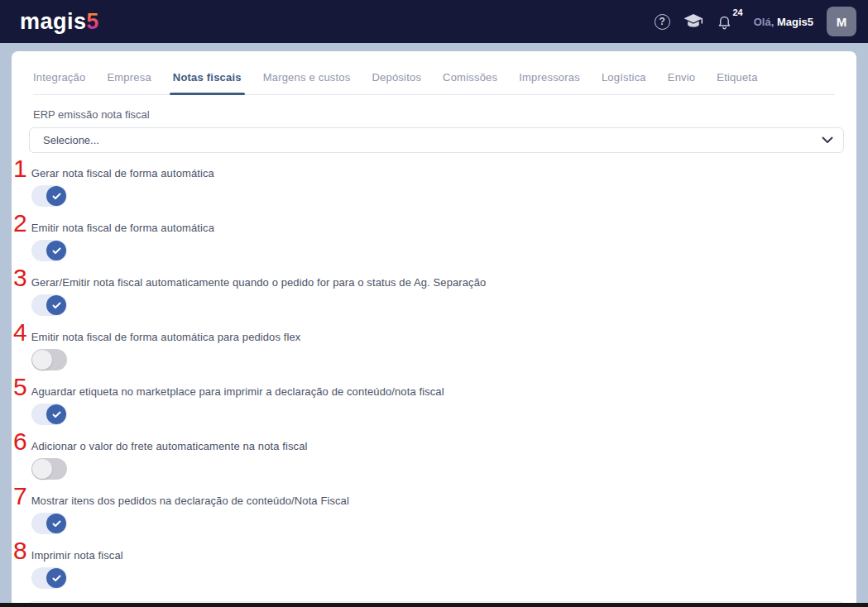 Image resolution: width=868 pixels, height=607 pixels. What do you see at coordinates (435, 511) in the screenshot?
I see `setting-item-7: 7 Mostrar itens dos pedidos na declaraçã…` at bounding box center [435, 511].